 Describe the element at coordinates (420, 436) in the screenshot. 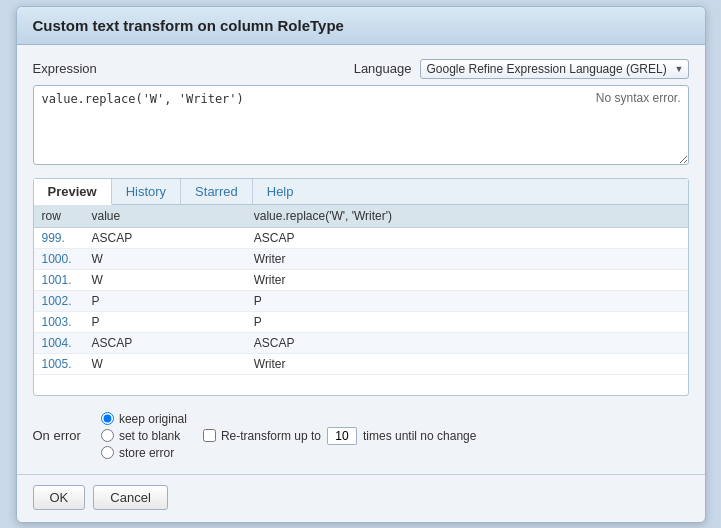

I see `retransform-suffix: times until no change` at that location.